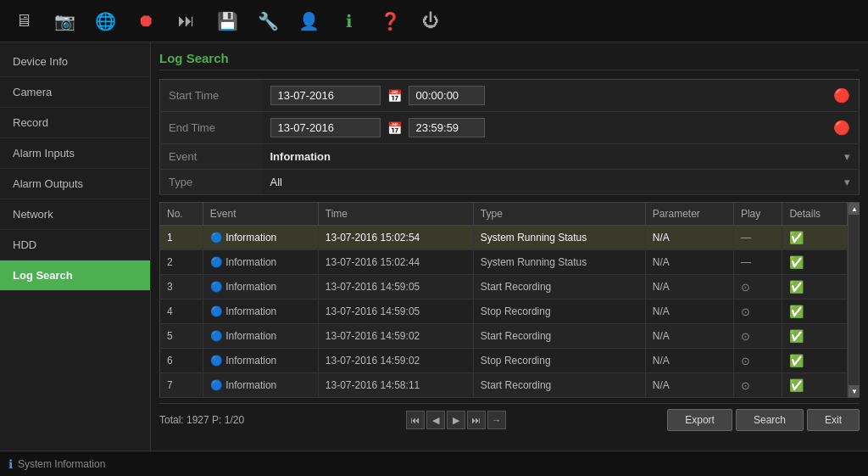 This screenshot has width=868, height=476. Describe the element at coordinates (447, 95) in the screenshot. I see `start-time-input` at that location.